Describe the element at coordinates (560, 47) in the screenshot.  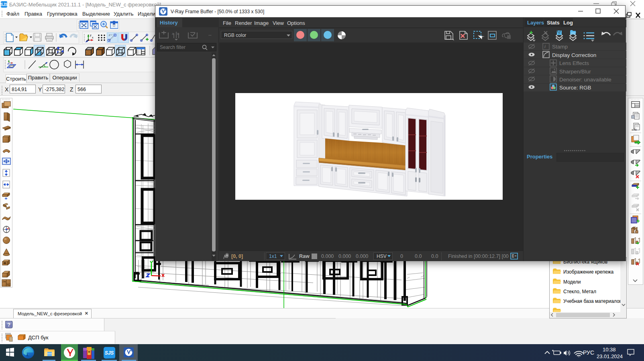
I see `svg-text: Stamp` at that location.